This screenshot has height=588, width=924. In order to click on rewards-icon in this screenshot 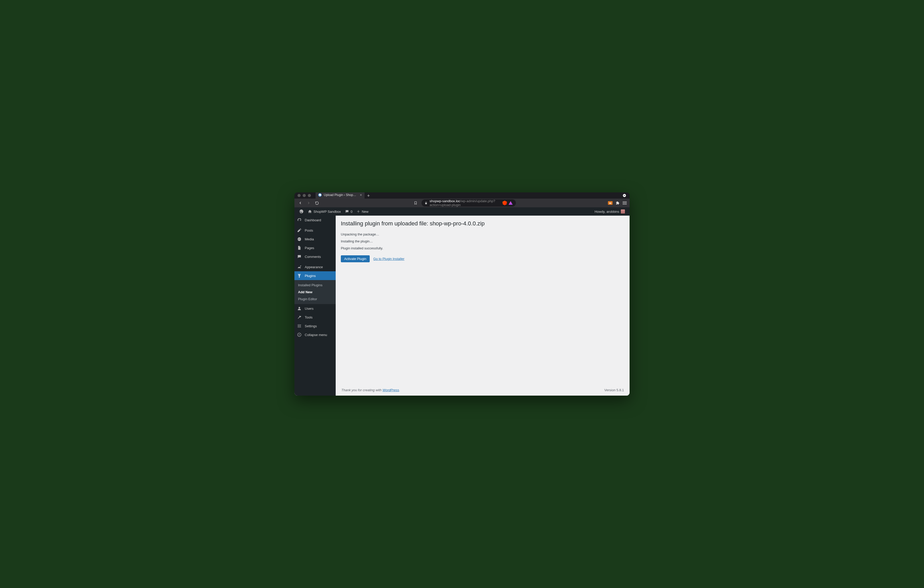, I will do `click(511, 203)`.